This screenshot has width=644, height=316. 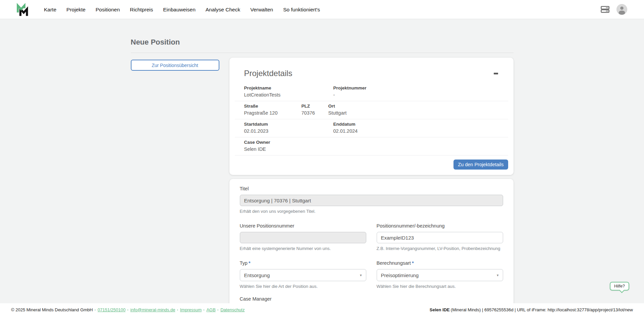 I want to click on main-nav: Karte Projekte Positionen Richtpreis Ein…, so click(x=182, y=9).